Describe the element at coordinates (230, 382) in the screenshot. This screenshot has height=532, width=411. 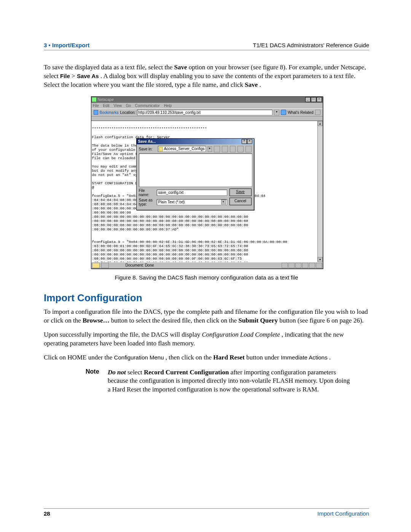
I see `note-body: Do not select Record Current Configurati…` at that location.